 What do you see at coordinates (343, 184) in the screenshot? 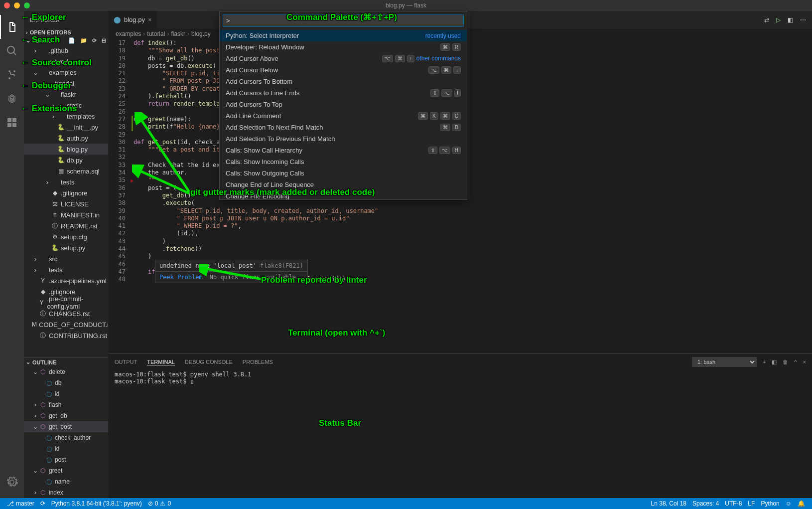
I see `command-item: Change End of Line Sequence` at bounding box center [343, 184].